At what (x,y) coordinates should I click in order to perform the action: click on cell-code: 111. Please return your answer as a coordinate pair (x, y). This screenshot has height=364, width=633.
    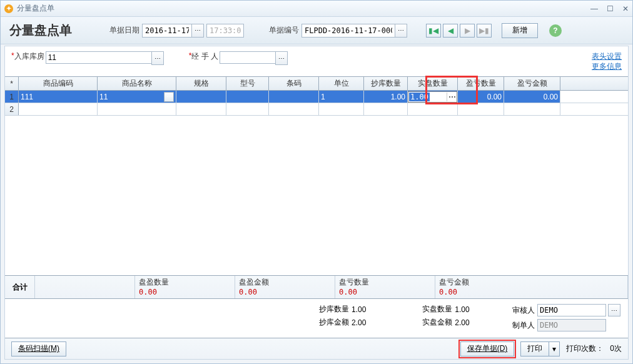
    Looking at the image, I should click on (58, 96).